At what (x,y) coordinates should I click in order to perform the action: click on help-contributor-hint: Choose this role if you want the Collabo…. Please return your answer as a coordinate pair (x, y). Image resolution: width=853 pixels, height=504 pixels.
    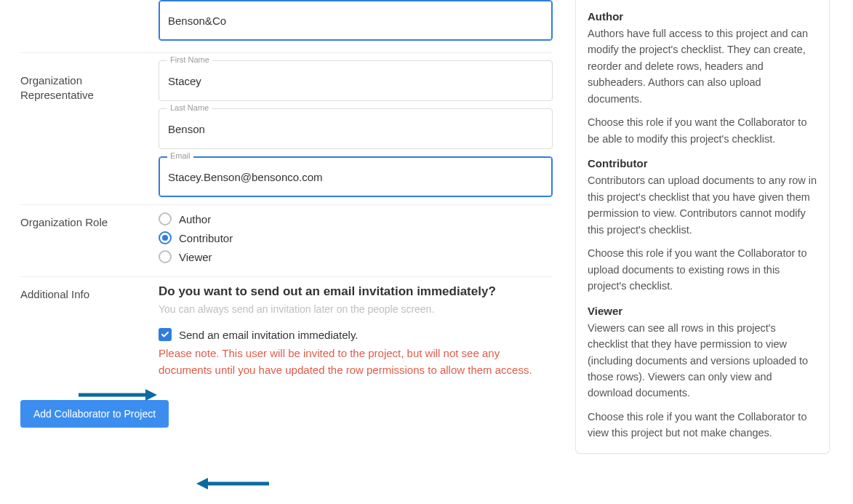
    Looking at the image, I should click on (702, 269).